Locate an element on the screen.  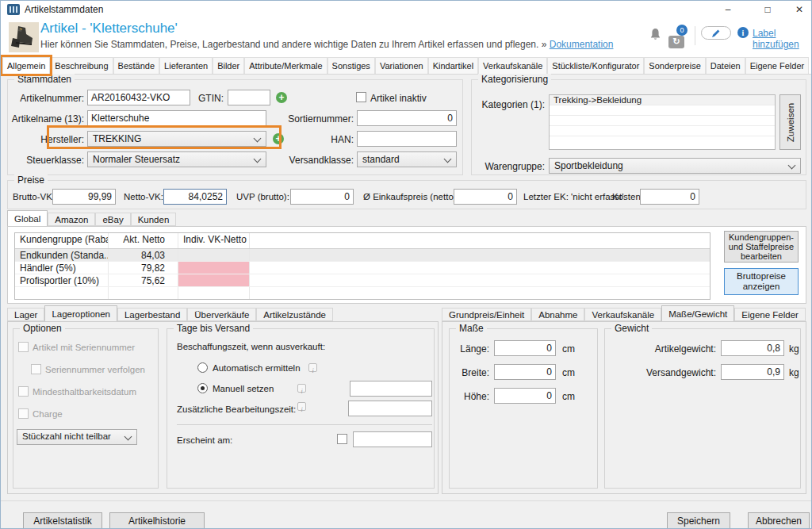
artikelgewicht-input: 0,8 is located at coordinates (753, 348).